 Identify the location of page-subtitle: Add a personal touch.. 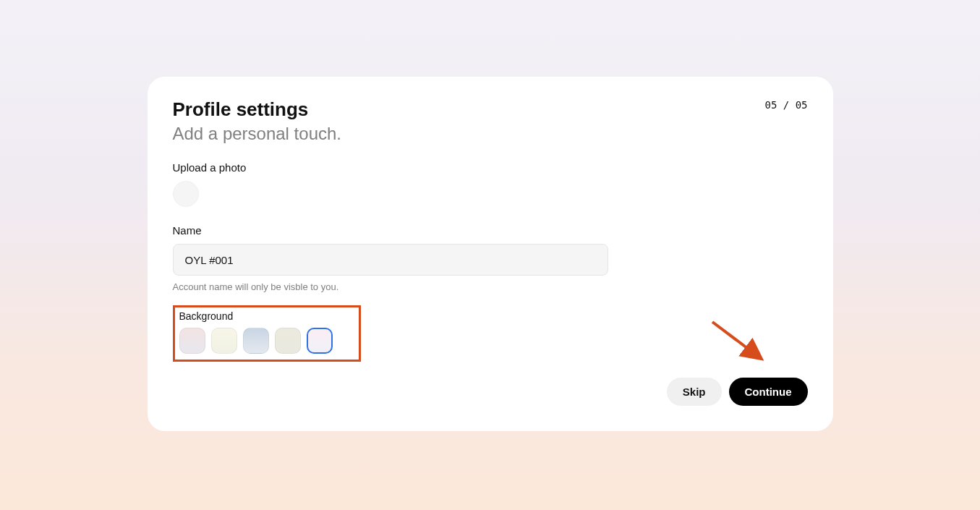
(490, 134).